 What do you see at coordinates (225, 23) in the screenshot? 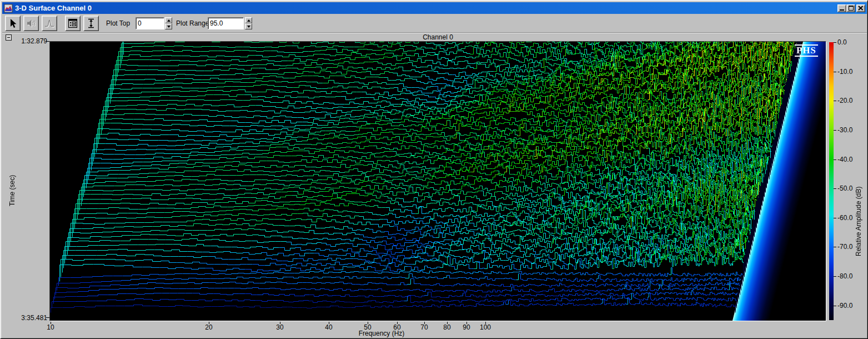
I see `plot-range-input` at bounding box center [225, 23].